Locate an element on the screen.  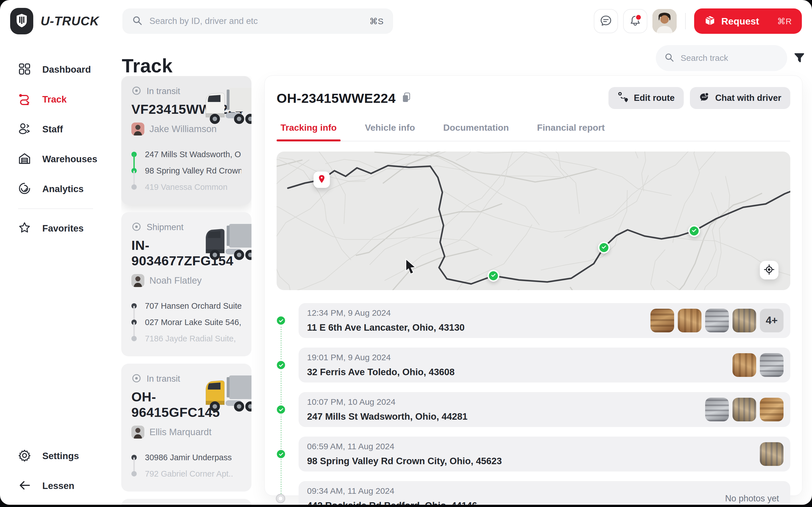
sidebar-collapse: Lessen is located at coordinates (48, 486).